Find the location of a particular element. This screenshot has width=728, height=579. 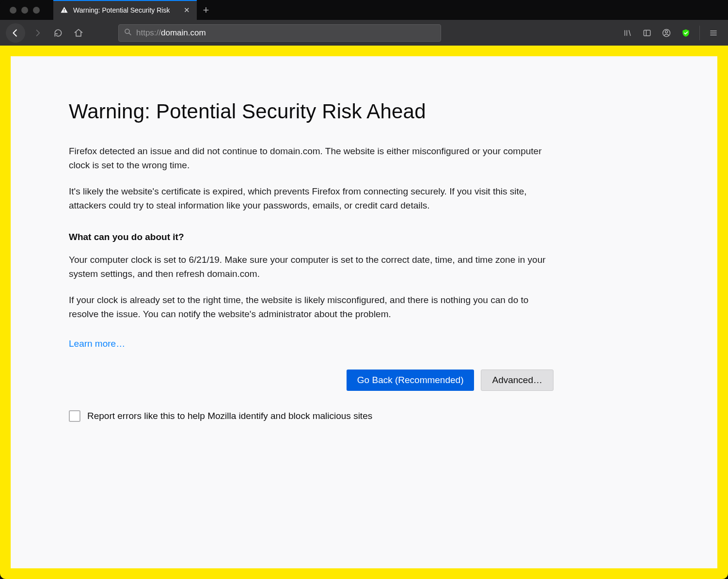

sidebar-button is located at coordinates (647, 33).